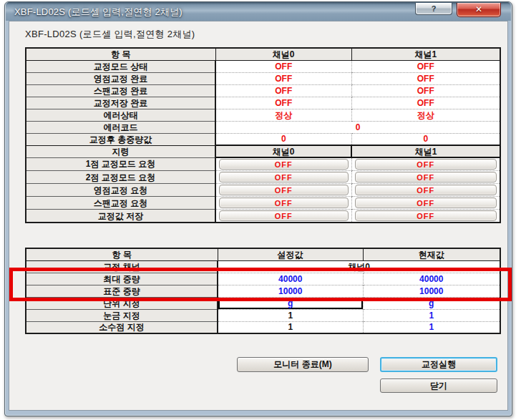  Describe the element at coordinates (122, 303) in the screenshot. I see `row-label: 단위 지정` at that location.